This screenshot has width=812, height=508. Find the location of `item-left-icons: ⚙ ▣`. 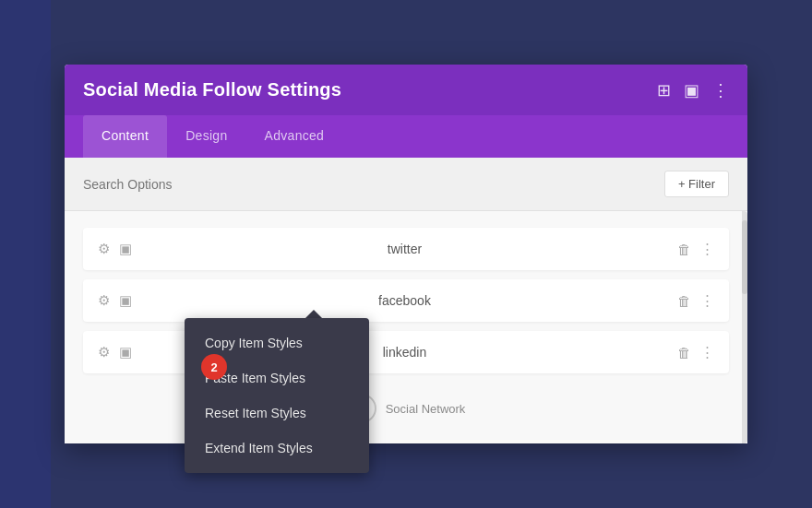

item-left-icons: ⚙ ▣ is located at coordinates (114, 249).